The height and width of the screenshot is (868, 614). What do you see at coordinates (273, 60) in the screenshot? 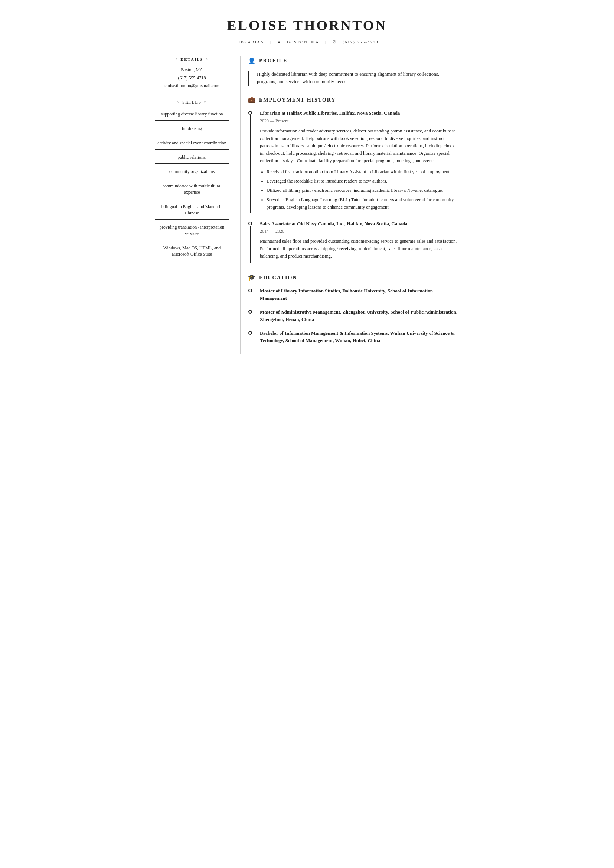
I see `profile-title: PROFILE` at bounding box center [273, 60].